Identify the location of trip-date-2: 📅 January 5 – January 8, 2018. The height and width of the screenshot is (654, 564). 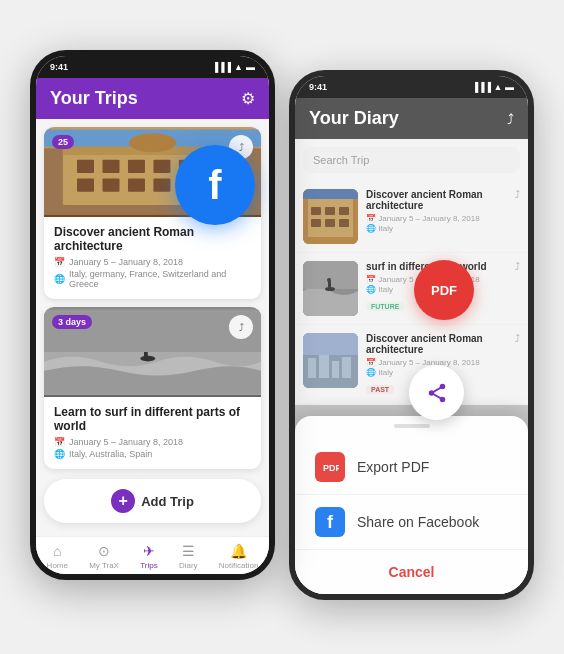
(152, 442).